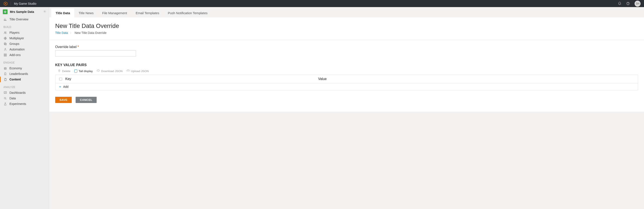 The width and height of the screenshot is (644, 209). Describe the element at coordinates (5, 49) in the screenshot. I see `robot-icon` at that location.